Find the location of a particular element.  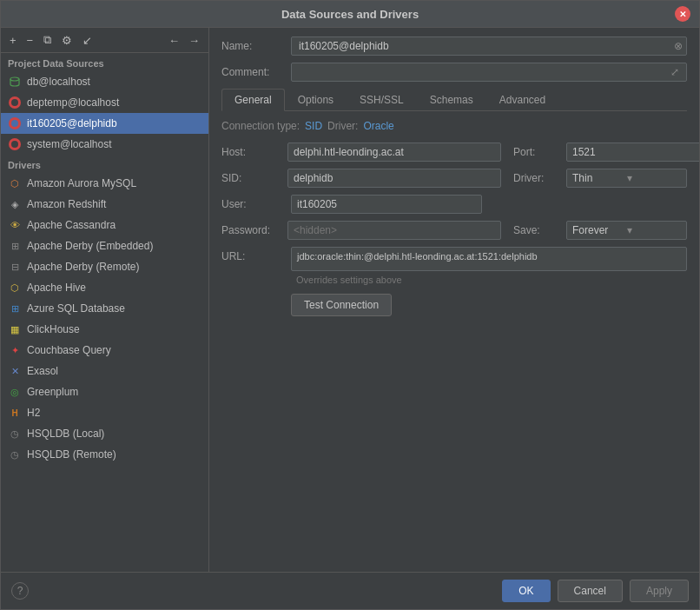

url-value: jdbc:oracle:thin:@delphi.htl-leonding.ac… is located at coordinates (489, 259).